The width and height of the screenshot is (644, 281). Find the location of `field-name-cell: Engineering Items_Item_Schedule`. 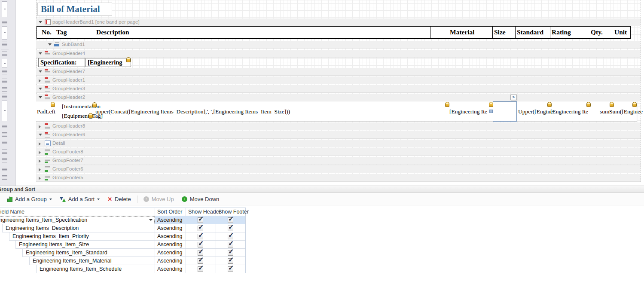

field-name-cell: Engineering Items_Item_Schedule is located at coordinates (81, 269).